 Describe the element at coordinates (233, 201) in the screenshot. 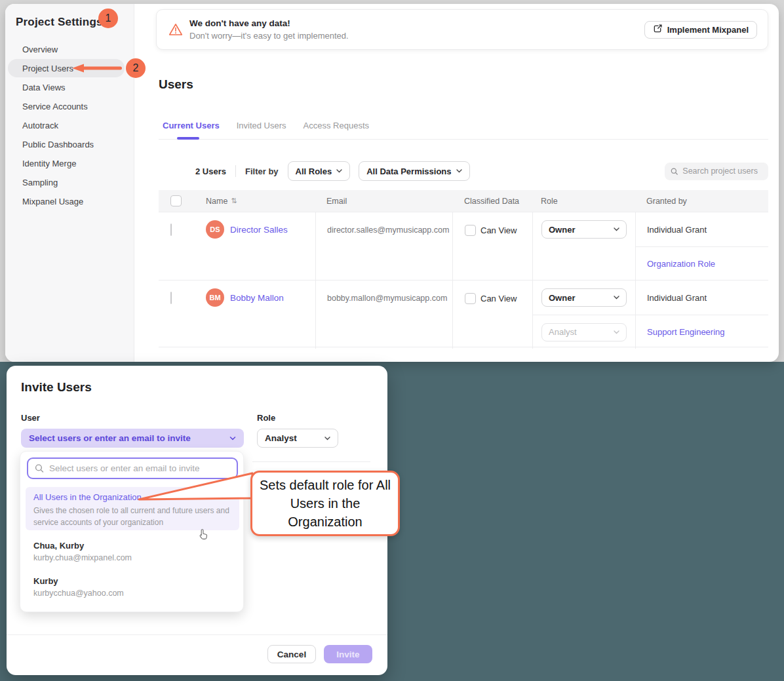

I see `sort-icon: ⇅` at that location.